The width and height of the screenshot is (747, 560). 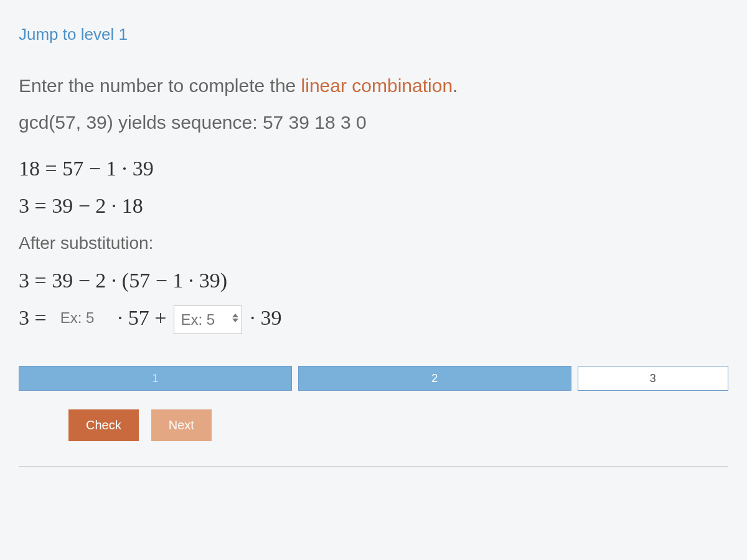 What do you see at coordinates (142, 318) in the screenshot?
I see `line4-mid1: · 57 +` at bounding box center [142, 318].